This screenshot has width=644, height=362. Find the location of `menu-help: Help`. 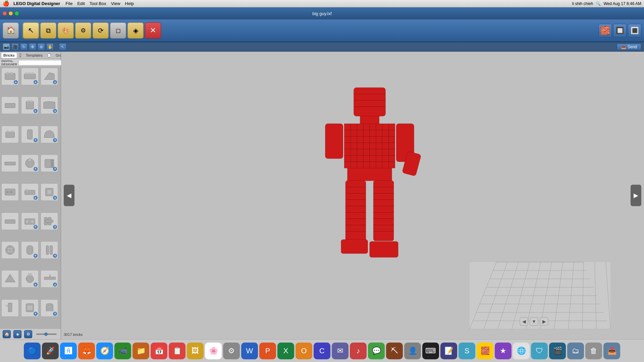

menu-help: Help is located at coordinates (129, 3).